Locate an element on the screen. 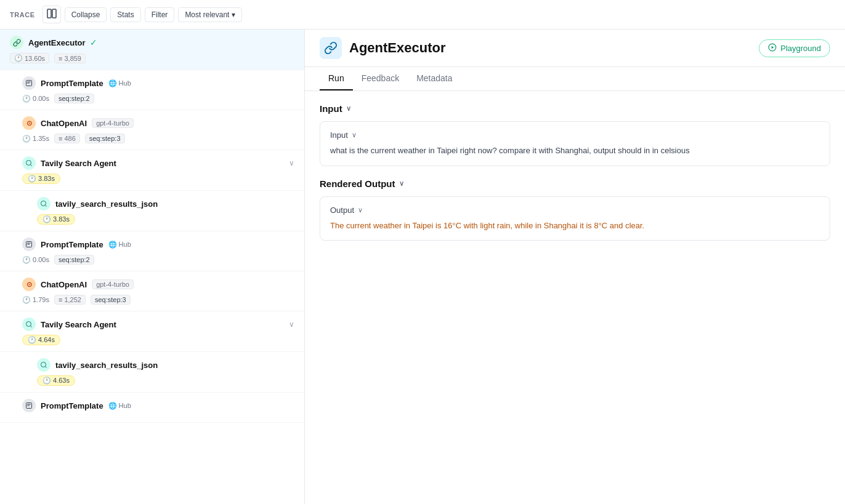  layout-icon-button is located at coordinates (52, 15).